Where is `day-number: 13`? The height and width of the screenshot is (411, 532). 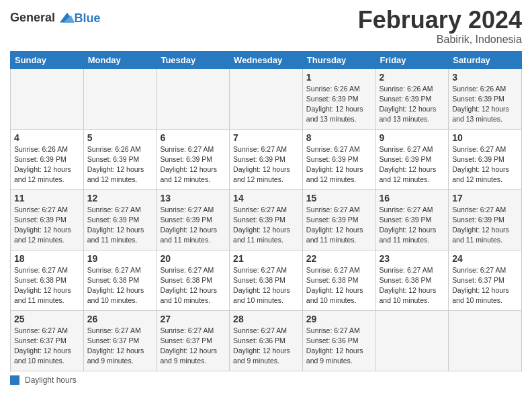 day-number: 13 is located at coordinates (193, 198).